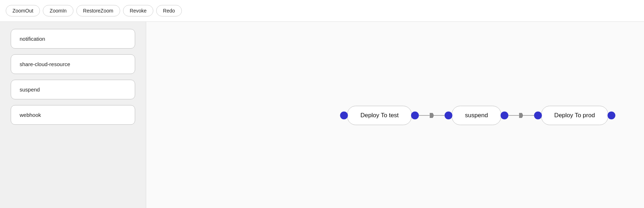 The height and width of the screenshot is (208, 644). Describe the element at coordinates (73, 115) in the screenshot. I see `sidebar-item-webhook: webhook` at that location.